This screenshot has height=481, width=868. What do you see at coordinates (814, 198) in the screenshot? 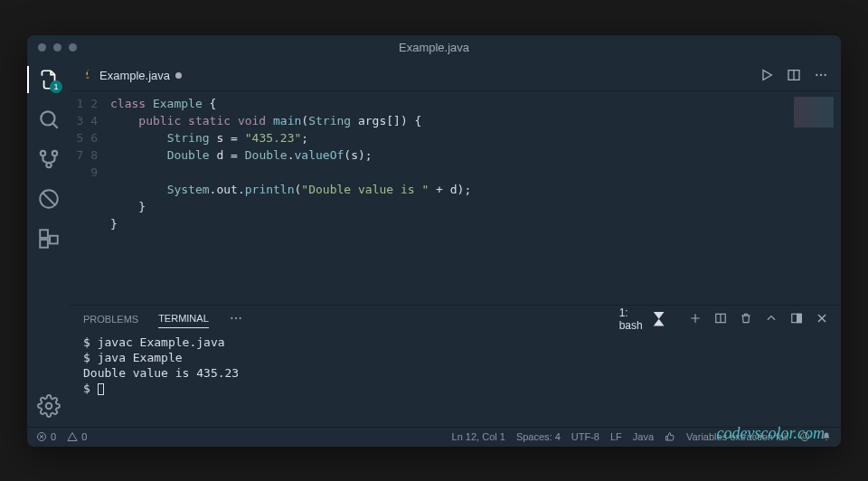
I see `minimap` at bounding box center [814, 198].